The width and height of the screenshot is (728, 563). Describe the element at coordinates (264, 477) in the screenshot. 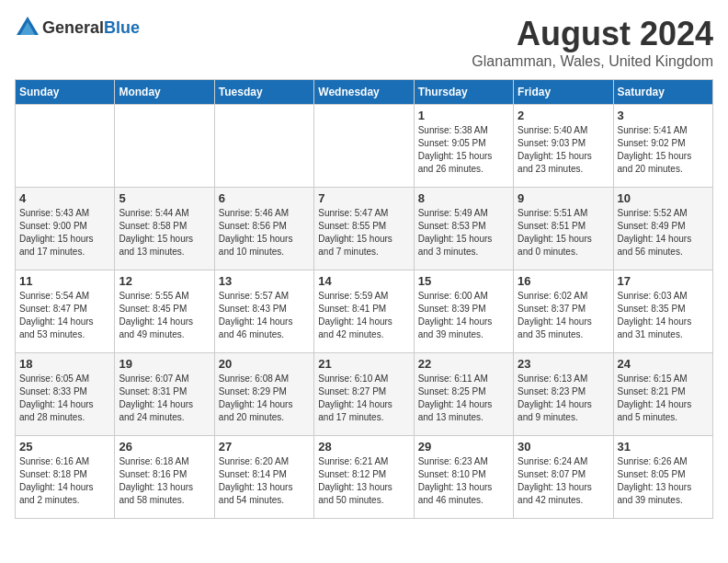

I see `day-cell: 27Sunrise: 6:20 AM Sunset: 8:14 PM Dayli…` at that location.